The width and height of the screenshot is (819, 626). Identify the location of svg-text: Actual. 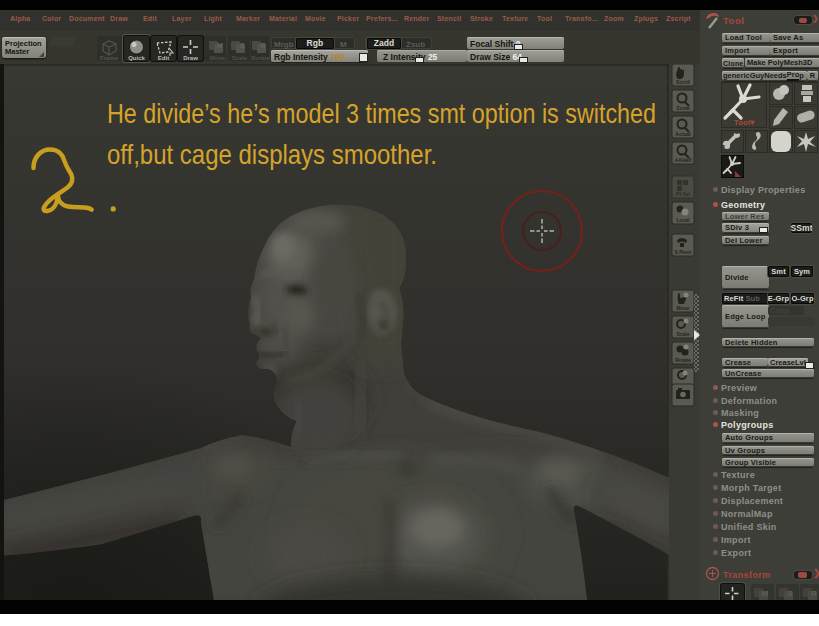
(683, 134).